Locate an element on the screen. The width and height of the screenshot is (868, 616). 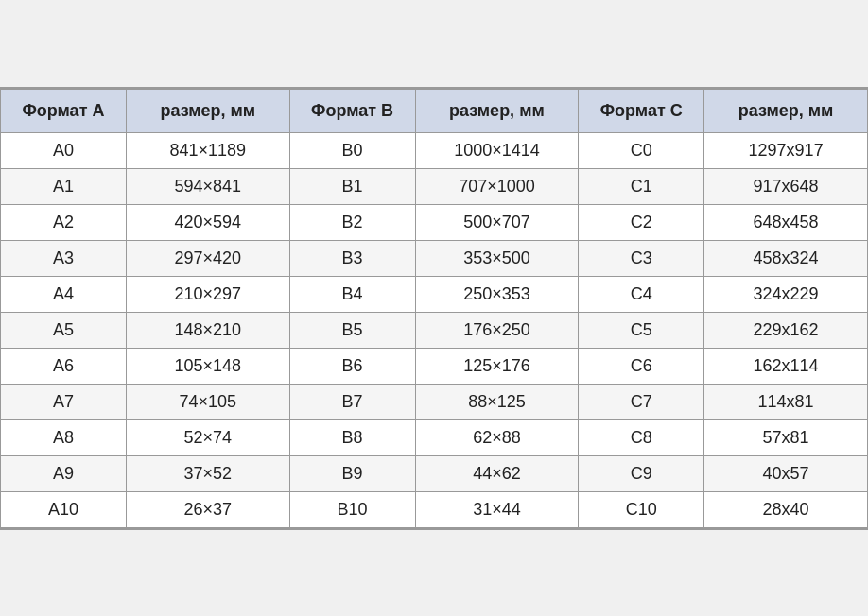
cell-b-size: 31×44 is located at coordinates (497, 509).